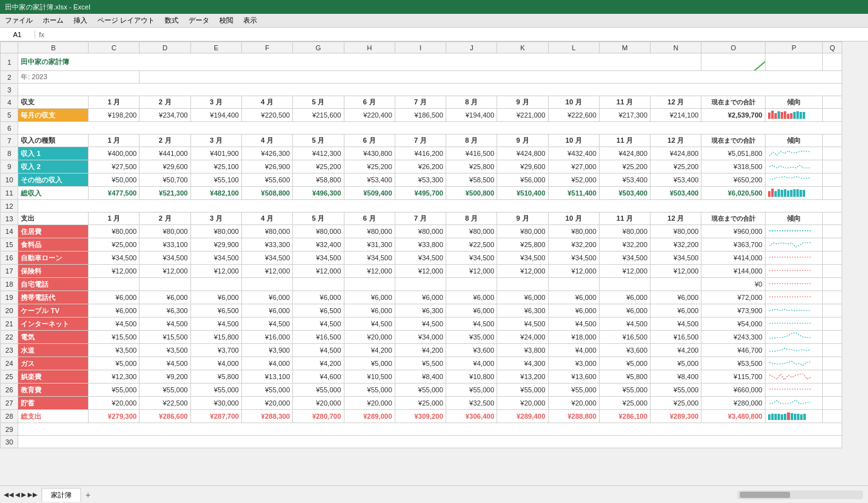 This screenshot has height=503, width=868. What do you see at coordinates (266, 284) in the screenshot?
I see `jit-apr` at bounding box center [266, 284].